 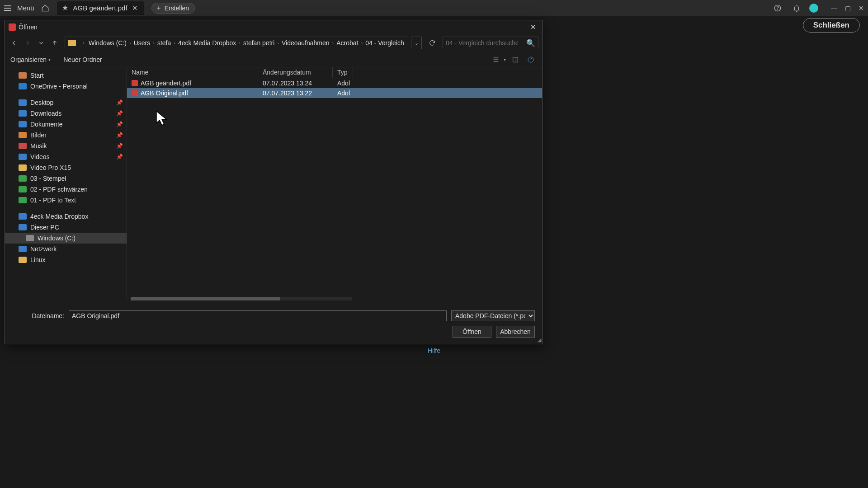 What do you see at coordinates (515, 332) in the screenshot?
I see `cancel-button: Abbrechen` at bounding box center [515, 332].